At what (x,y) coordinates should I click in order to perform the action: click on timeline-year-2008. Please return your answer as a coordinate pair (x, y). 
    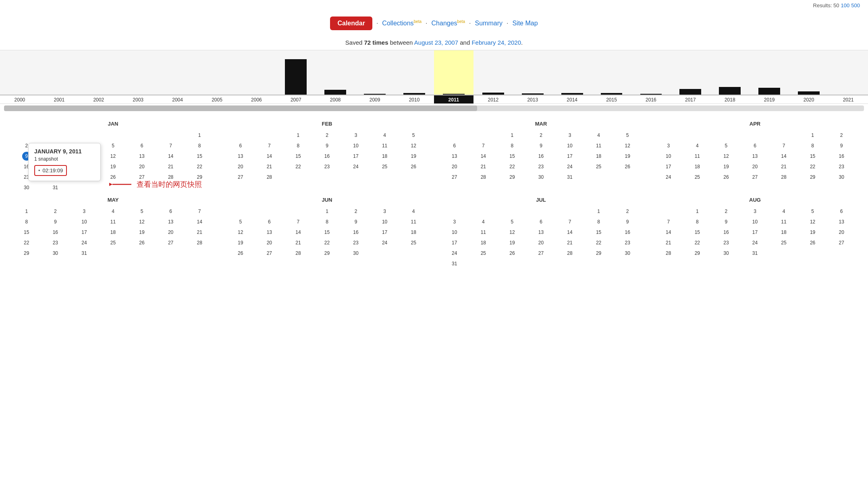
    Looking at the image, I should click on (335, 72).